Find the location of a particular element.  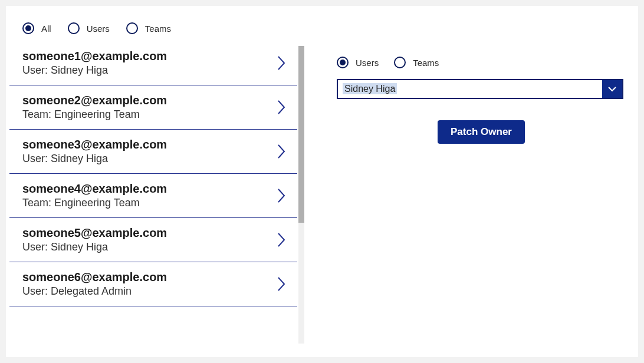

radio-owner-users: Users is located at coordinates (357, 62).